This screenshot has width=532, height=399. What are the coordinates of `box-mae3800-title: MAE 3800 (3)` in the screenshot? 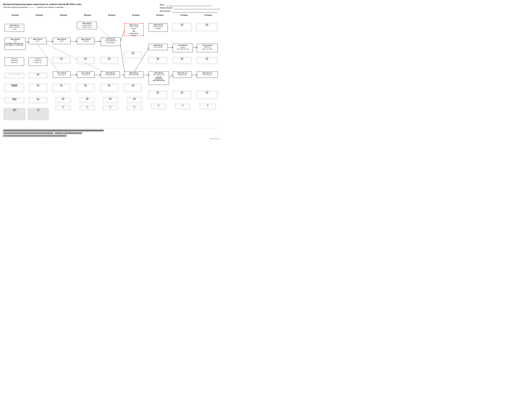 It's located at (159, 73).